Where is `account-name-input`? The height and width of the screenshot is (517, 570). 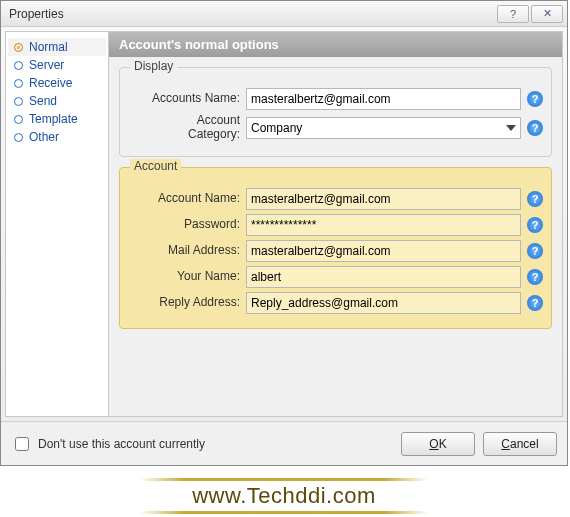 account-name-input is located at coordinates (384, 199).